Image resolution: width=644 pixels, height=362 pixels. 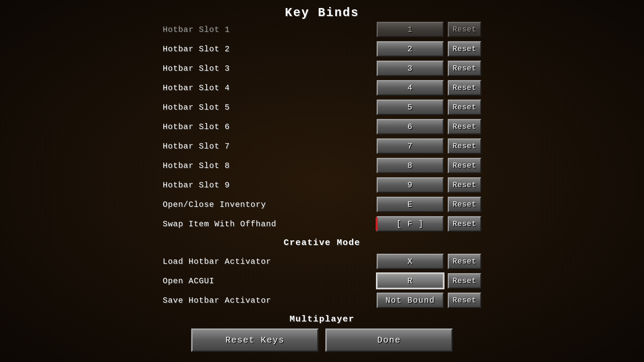 I want to click on reset-hotbar-9: Reset, so click(x=465, y=185).